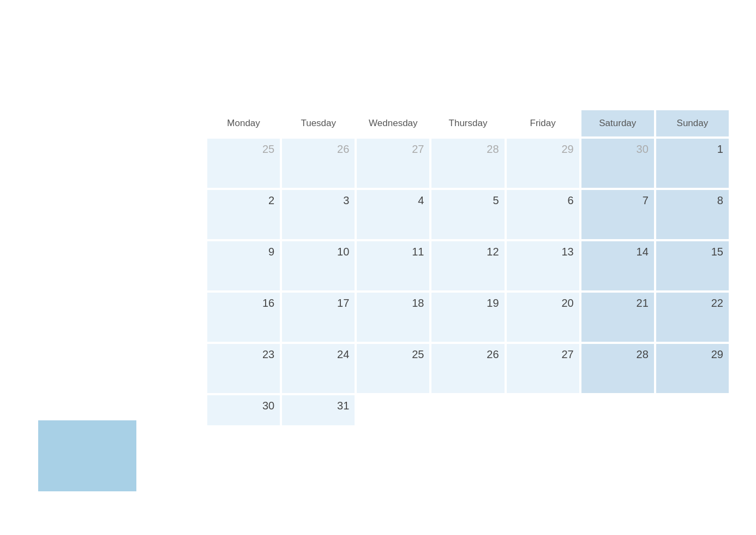  Describe the element at coordinates (720, 150) in the screenshot. I see `day-number: 1` at that location.